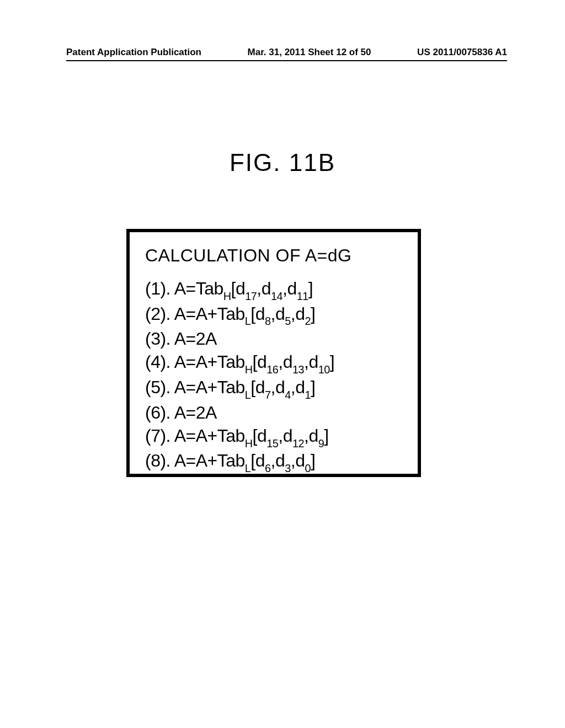 The width and height of the screenshot is (565, 728). Describe the element at coordinates (282, 163) in the screenshot. I see `figure-label: FIG. 11B` at that location.